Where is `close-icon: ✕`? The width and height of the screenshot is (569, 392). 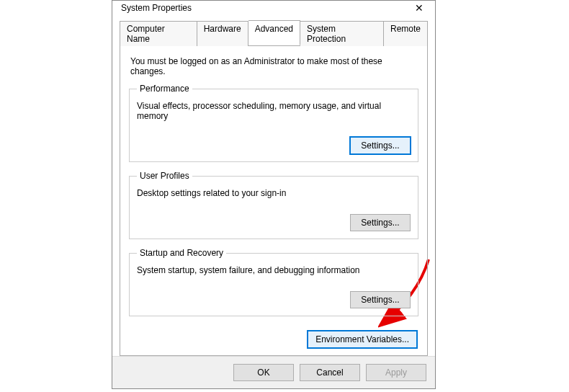
close-icon: ✕ is located at coordinates (419, 8).